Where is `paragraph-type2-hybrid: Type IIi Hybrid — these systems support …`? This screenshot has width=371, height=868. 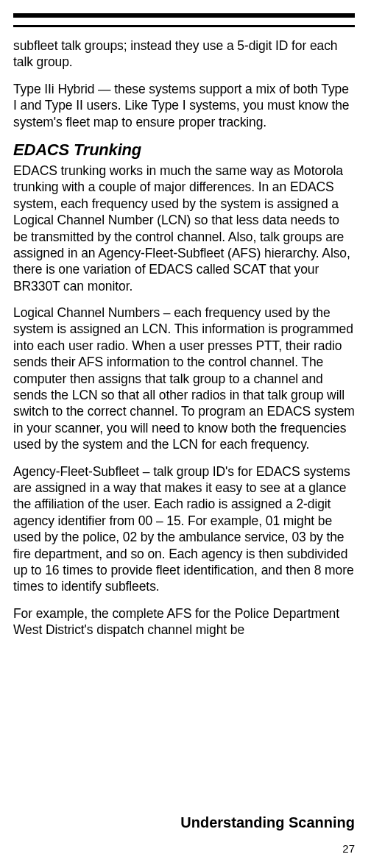 paragraph-type2-hybrid: Type IIi Hybrid — these systems support … is located at coordinates (184, 106).